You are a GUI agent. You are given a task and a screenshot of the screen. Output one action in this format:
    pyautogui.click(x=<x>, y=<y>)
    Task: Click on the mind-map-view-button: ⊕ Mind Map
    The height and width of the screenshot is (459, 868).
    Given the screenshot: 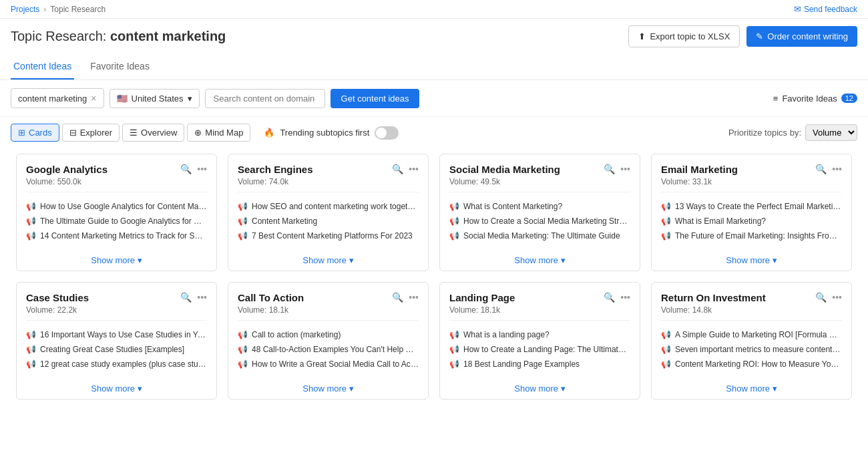 What is the action you would take?
    pyautogui.click(x=219, y=132)
    